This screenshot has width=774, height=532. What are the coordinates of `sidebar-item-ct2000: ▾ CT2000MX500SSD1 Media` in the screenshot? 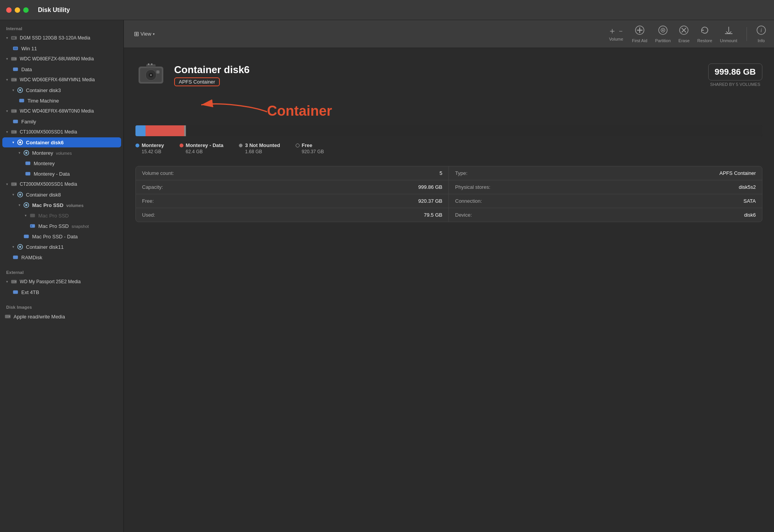 It's located at (62, 184).